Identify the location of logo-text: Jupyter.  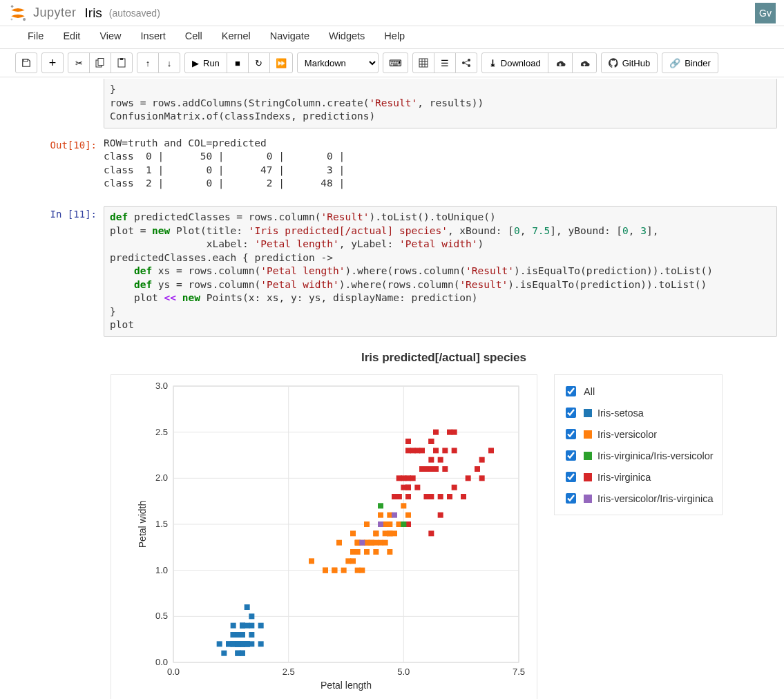
(55, 12).